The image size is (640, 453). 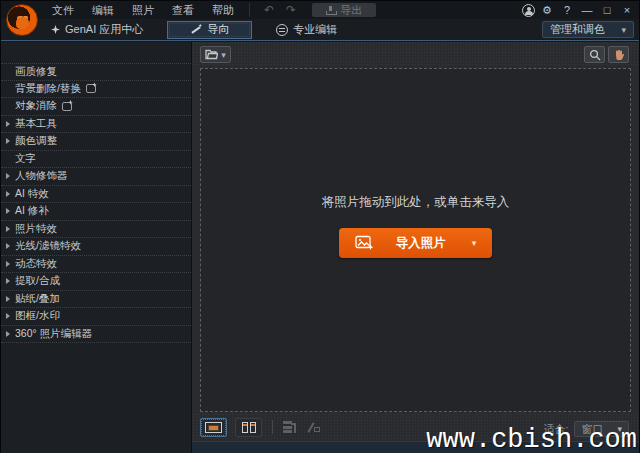 What do you see at coordinates (567, 10) in the screenshot?
I see `help-button: ?` at bounding box center [567, 10].